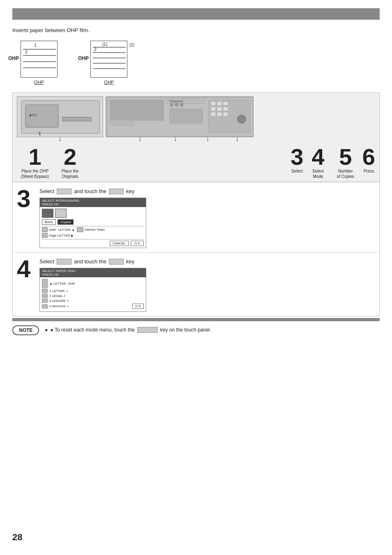 The height and width of the screenshot is (555, 392). Describe the element at coordinates (28, 199) in the screenshot. I see `step-3-big-num: 3` at that location.